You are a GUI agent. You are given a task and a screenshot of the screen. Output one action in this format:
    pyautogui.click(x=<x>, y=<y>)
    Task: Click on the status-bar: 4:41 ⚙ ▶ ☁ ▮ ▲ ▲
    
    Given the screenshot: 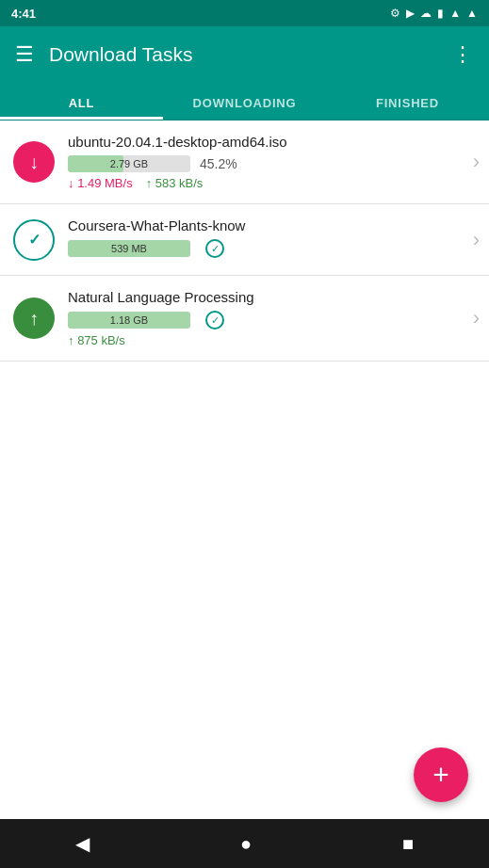 What is the action you would take?
    pyautogui.click(x=245, y=13)
    